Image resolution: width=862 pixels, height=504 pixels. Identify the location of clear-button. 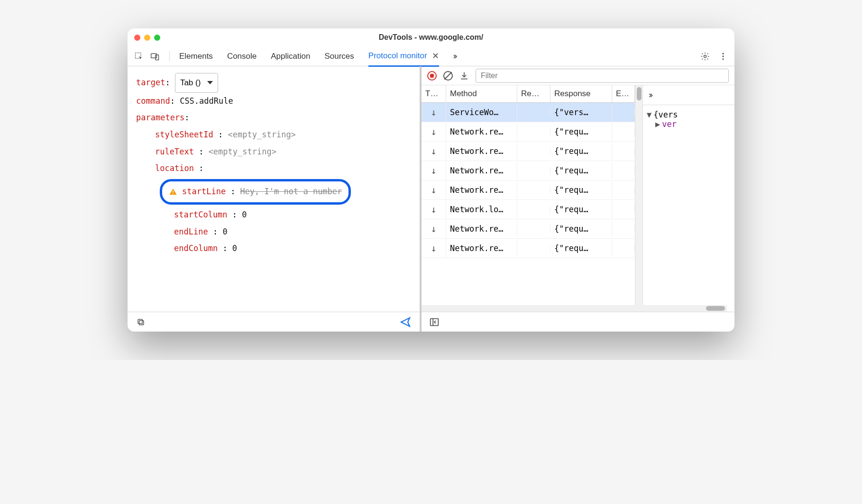
(448, 76).